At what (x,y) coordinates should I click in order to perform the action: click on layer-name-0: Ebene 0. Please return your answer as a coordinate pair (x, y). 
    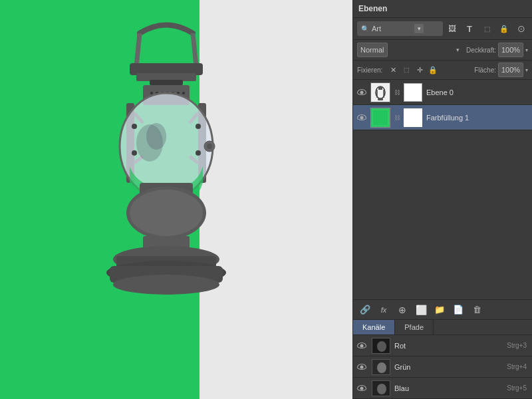
    Looking at the image, I should click on (477, 92).